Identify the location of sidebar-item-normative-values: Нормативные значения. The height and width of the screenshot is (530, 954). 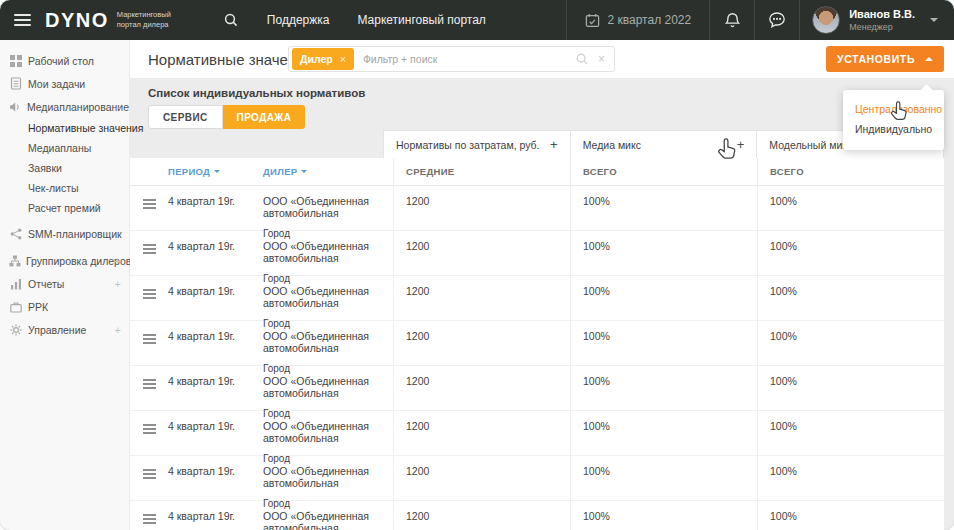
(64, 128).